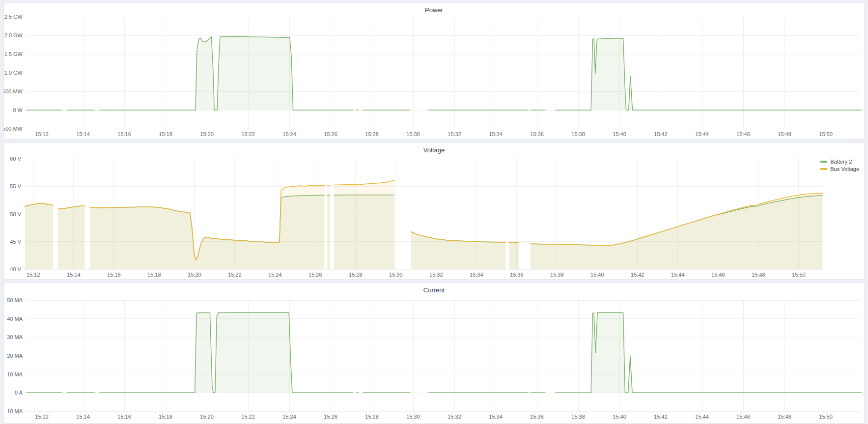 The height and width of the screenshot is (424, 868). I want to click on y-axis-tick-label: 2.0 GW, so click(14, 35).